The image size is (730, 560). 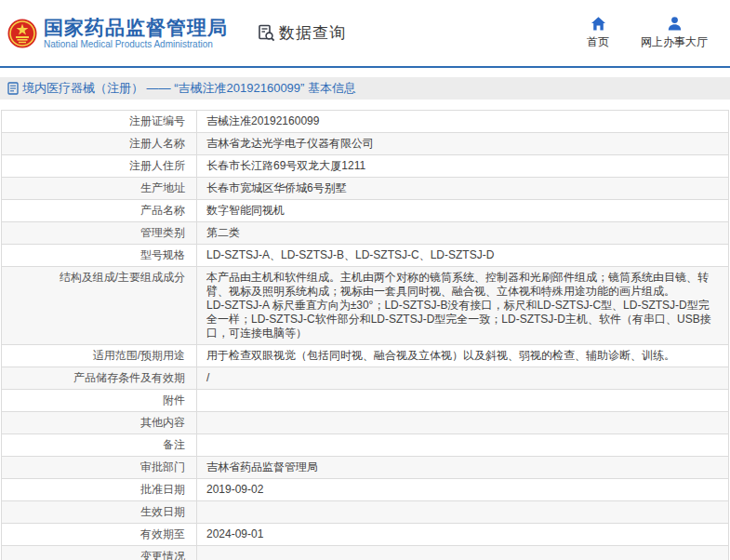 I want to click on row-value: 长春市宽城区华侨城6号别墅, so click(x=463, y=188).